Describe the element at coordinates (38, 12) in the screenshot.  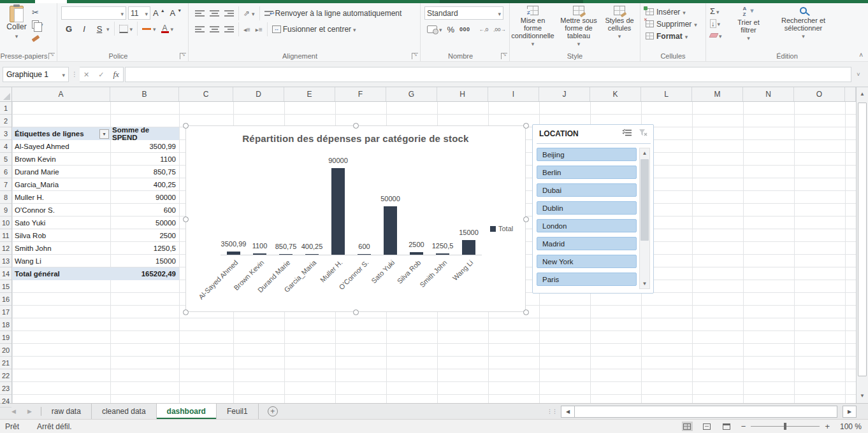
I see `cut-button` at that location.